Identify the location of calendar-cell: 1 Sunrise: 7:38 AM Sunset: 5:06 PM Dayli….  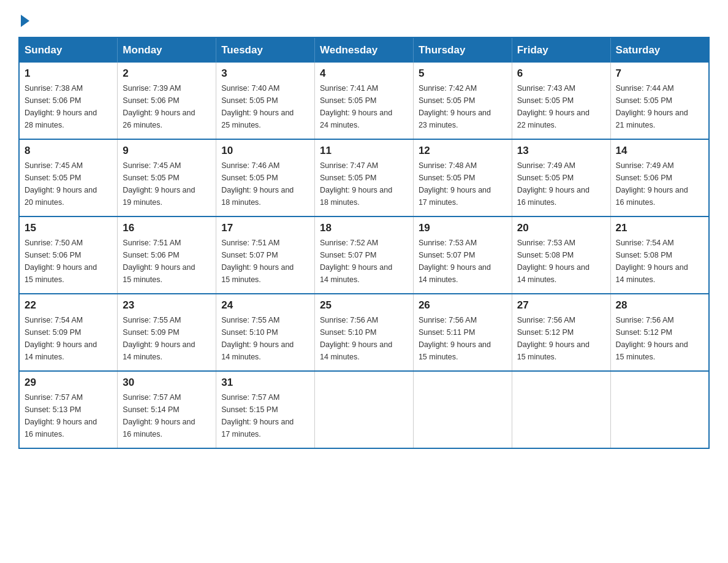
(69, 101).